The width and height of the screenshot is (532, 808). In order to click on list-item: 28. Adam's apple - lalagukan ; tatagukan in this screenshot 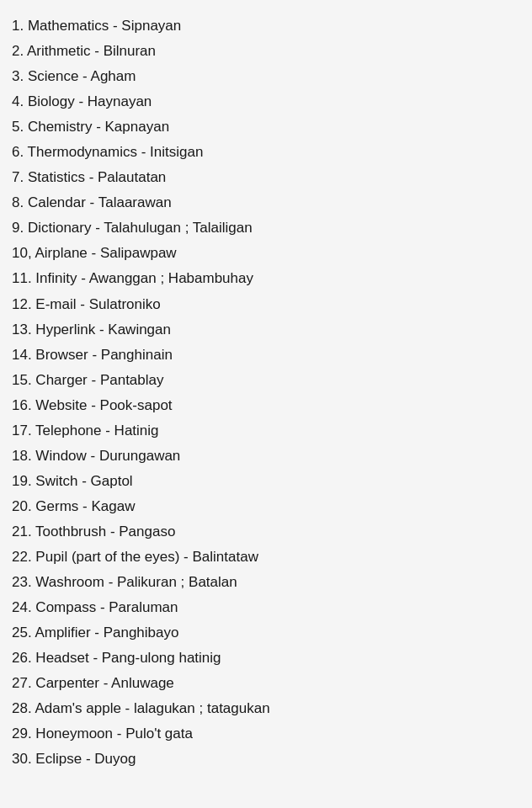, I will do `click(266, 709)`.